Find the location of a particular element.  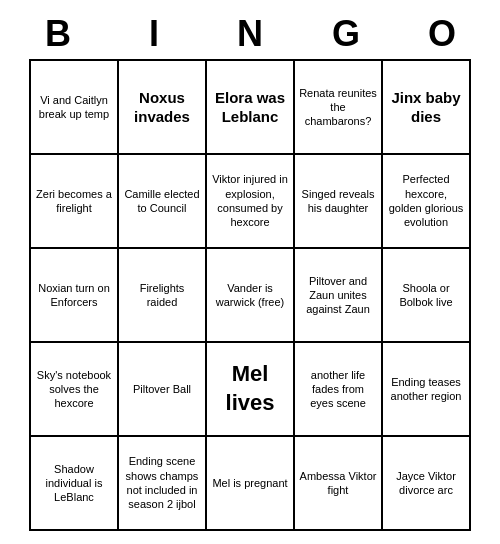

bingo-cell: Noxian turn on Enforcers is located at coordinates (75, 296).